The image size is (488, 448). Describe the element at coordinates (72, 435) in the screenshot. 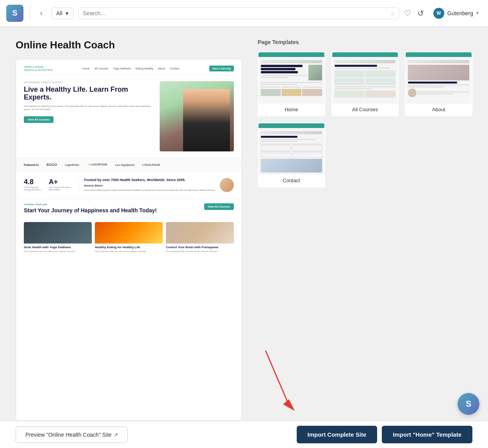

I see `preview-site-button: Preview "Online Health Coach" Site ↗` at that location.